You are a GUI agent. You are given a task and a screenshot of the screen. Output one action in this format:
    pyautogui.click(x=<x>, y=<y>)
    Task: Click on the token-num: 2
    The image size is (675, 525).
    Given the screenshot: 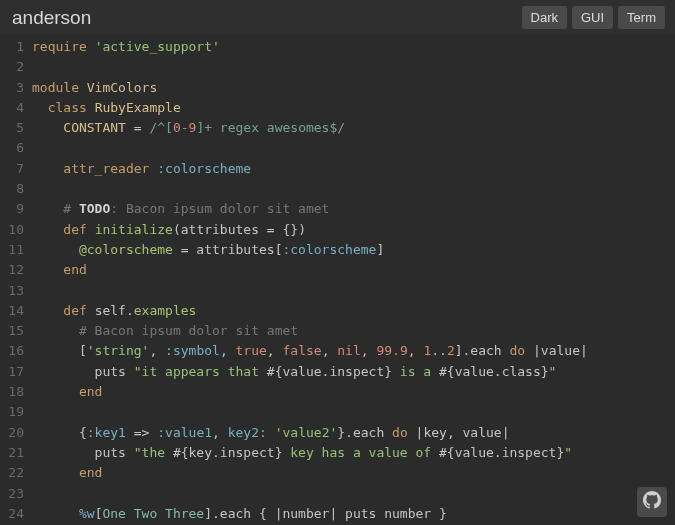 What is the action you would take?
    pyautogui.click(x=451, y=350)
    